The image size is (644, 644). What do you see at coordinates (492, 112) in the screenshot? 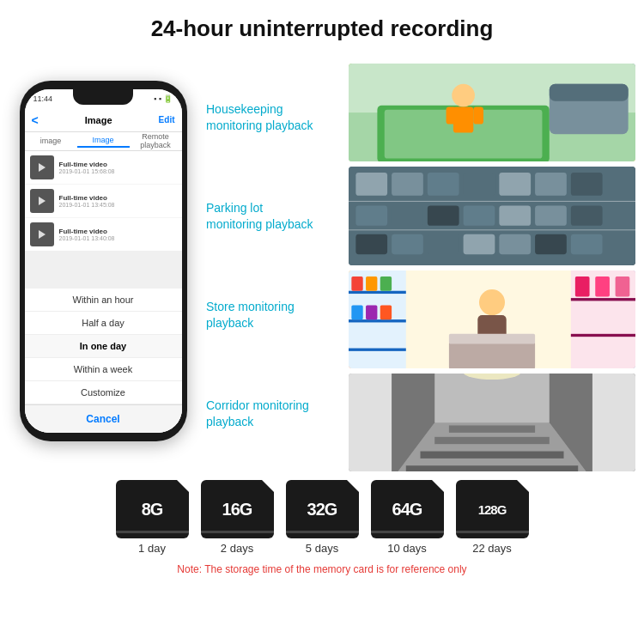
I see `camera-image-housekeeping` at bounding box center [492, 112].